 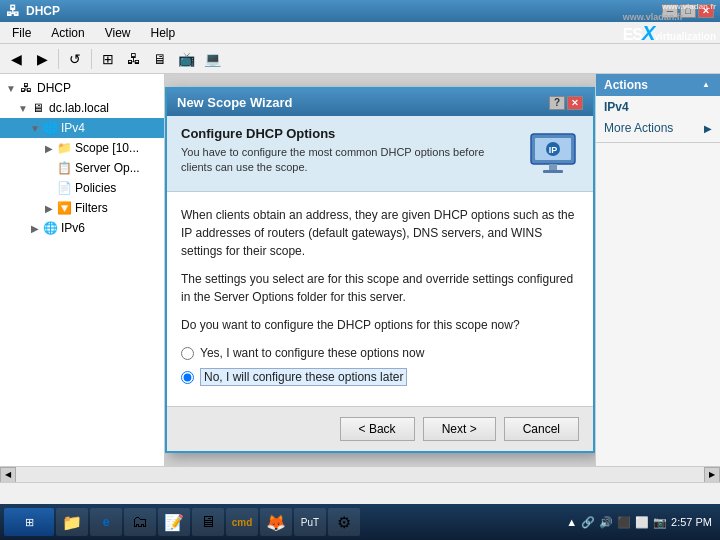 What do you see at coordinates (660, 522) in the screenshot?
I see `tray-camera: 📷` at bounding box center [660, 522].